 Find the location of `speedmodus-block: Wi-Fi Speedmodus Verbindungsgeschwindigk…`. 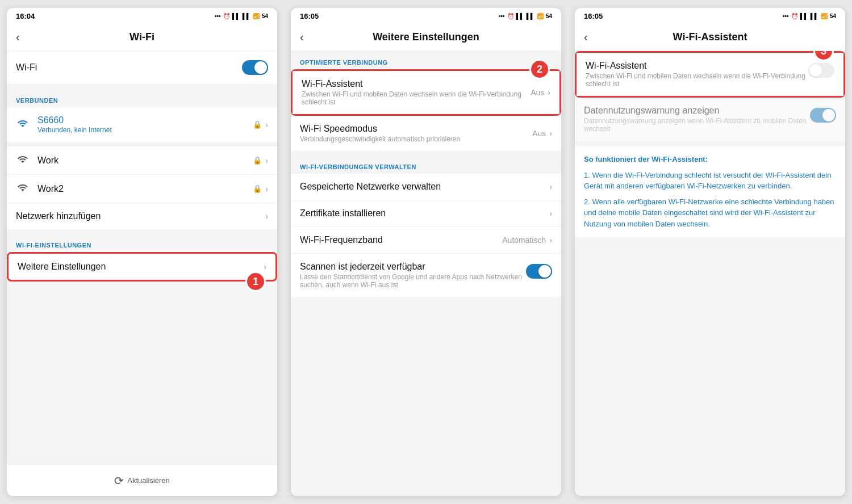

speedmodus-block: Wi-Fi Speedmodus Verbindungsgeschwindigk… is located at coordinates (426, 133).